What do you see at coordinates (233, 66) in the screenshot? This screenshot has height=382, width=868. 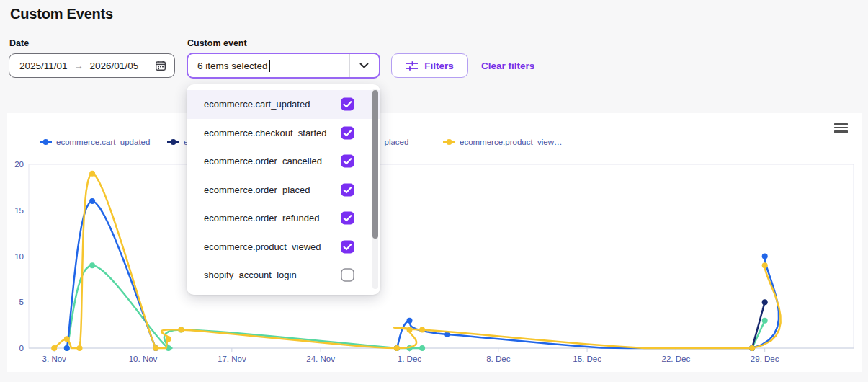 I see `select-value: 6 items selected` at bounding box center [233, 66].